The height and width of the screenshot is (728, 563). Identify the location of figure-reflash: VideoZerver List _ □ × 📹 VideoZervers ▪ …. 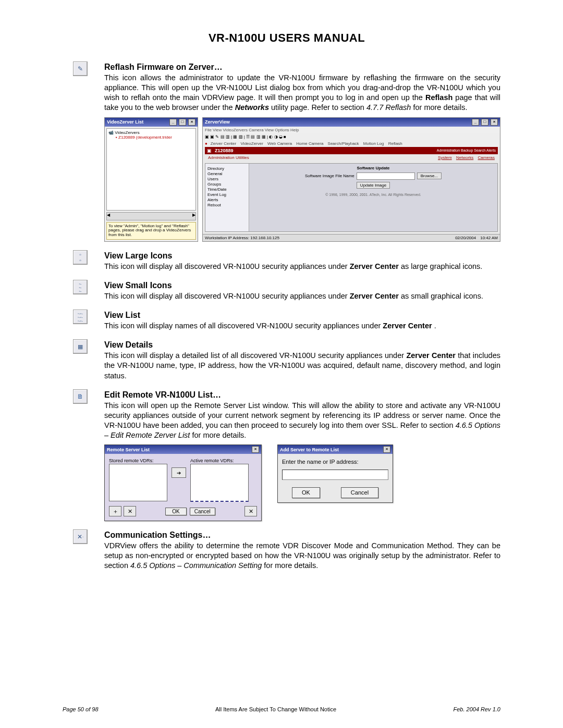
(302, 179).